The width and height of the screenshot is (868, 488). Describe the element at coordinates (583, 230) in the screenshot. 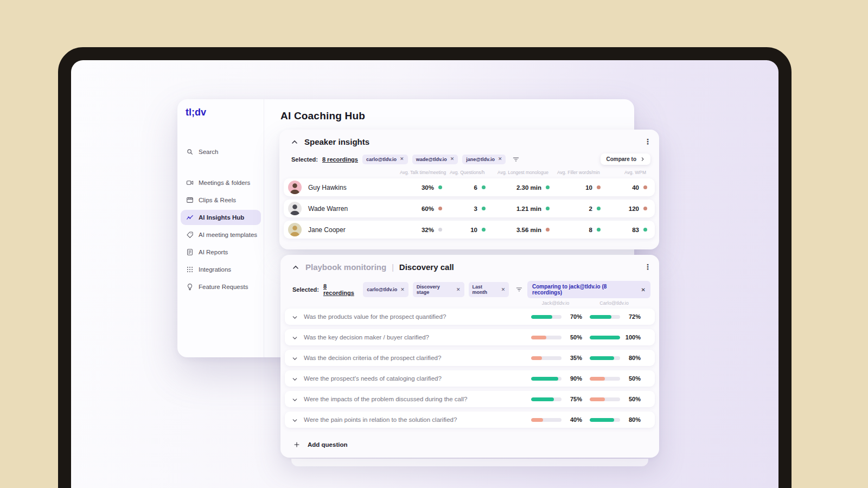

I see `metric-cell: 8` at that location.